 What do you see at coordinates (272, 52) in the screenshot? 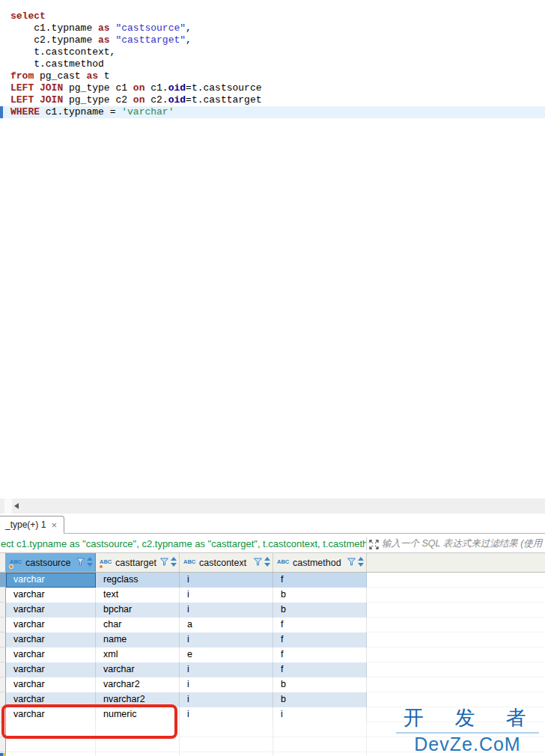
I see `code-line: t.castcontext,` at bounding box center [272, 52].